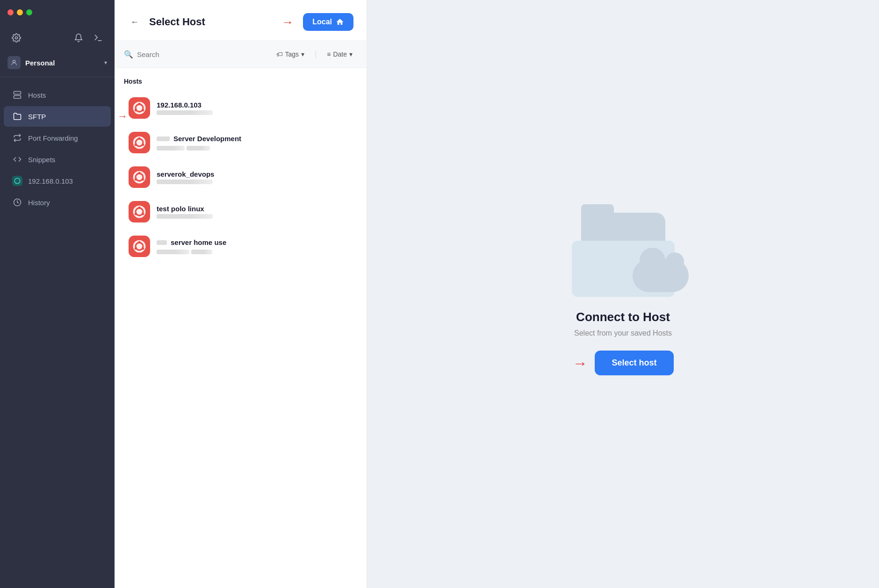  Describe the element at coordinates (202, 54) in the screenshot. I see `search-input` at that location.